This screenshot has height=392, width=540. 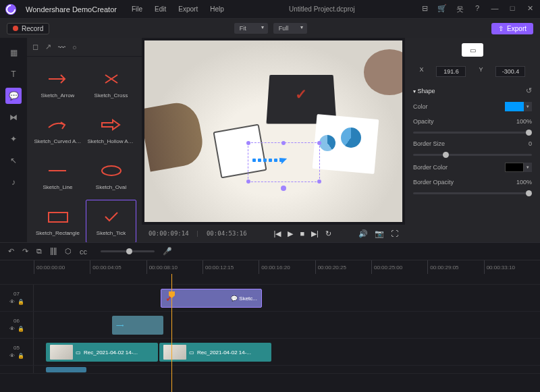 What do you see at coordinates (529, 90) in the screenshot?
I see `reset-icon: ↺` at bounding box center [529, 90].